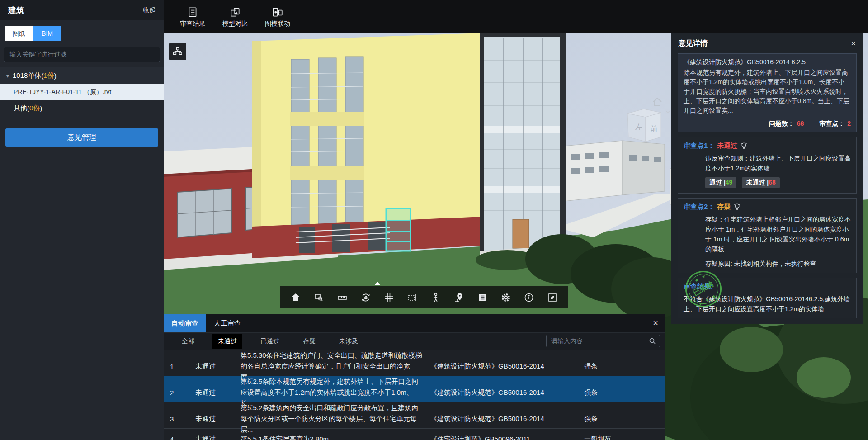 This screenshot has height=440, width=868. I want to click on tab-bim: BIM, so click(47, 33).